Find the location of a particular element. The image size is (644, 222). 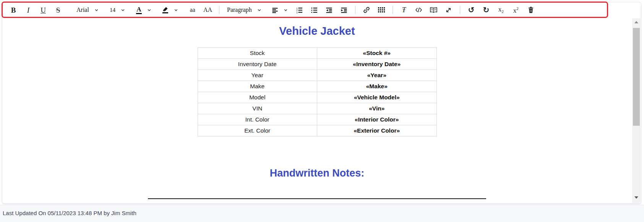

open-book-icon is located at coordinates (433, 10).